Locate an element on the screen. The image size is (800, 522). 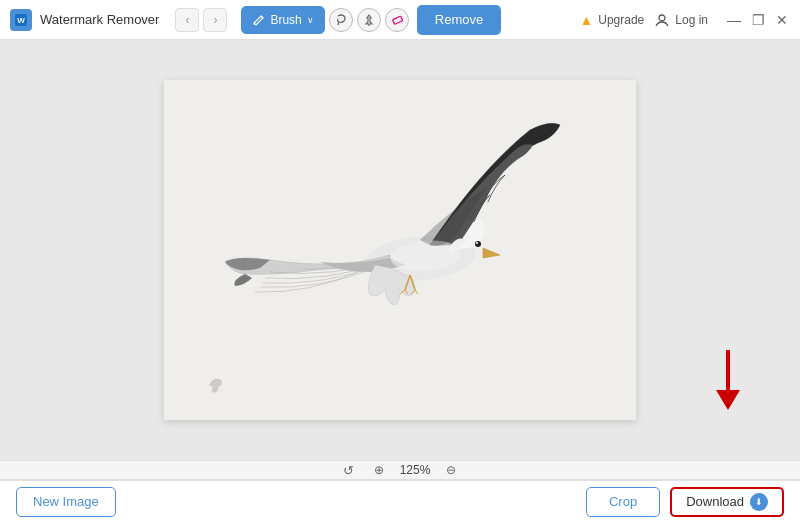
new-image-button: New Image is located at coordinates (66, 502).